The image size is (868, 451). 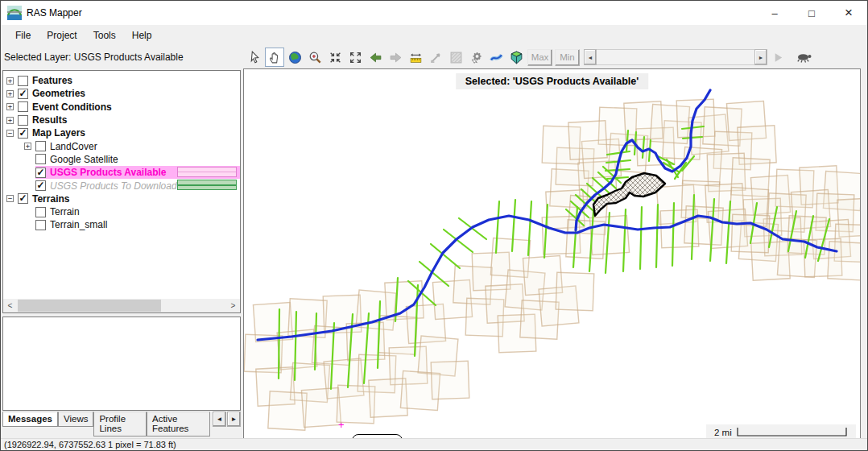 What do you see at coordinates (761, 57) in the screenshot?
I see `animation-step-forward-button: ►` at bounding box center [761, 57].